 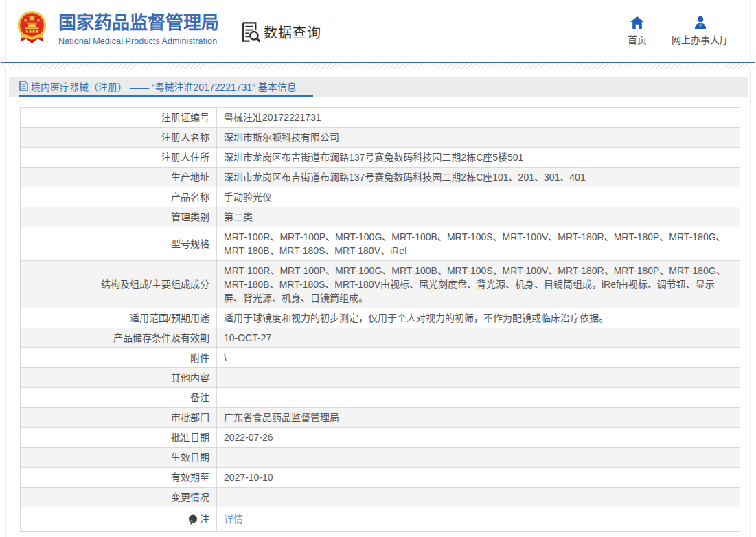 I want to click on table-row: 变更情况, so click(x=380, y=497).